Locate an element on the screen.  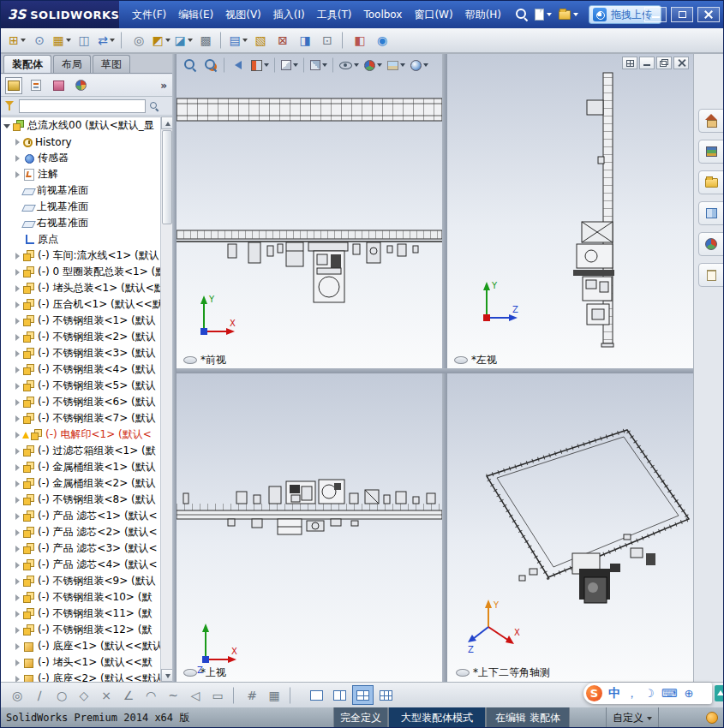
tree-item: (-) 不锈钢组装<10> (默 is located at coordinates (81, 598).